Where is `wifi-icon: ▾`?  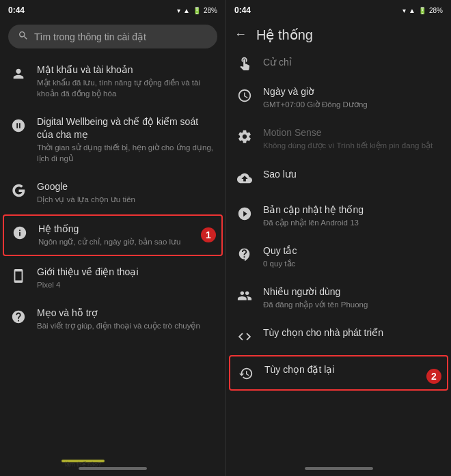 wifi-icon: ▾ is located at coordinates (179, 11).